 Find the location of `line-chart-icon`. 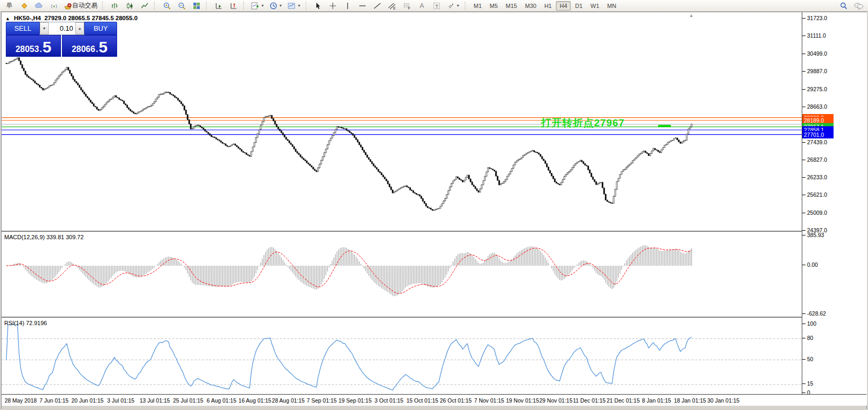

line-chart-icon is located at coordinates (144, 5).